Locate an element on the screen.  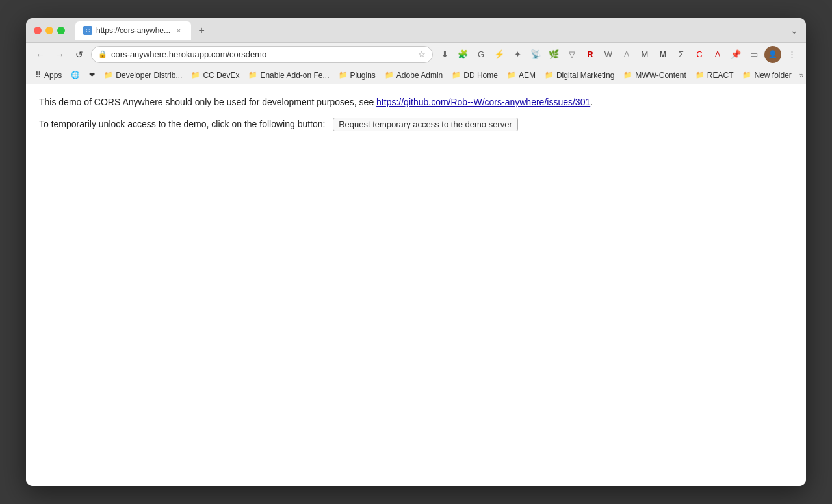
traffic-lights is located at coordinates (49, 31).